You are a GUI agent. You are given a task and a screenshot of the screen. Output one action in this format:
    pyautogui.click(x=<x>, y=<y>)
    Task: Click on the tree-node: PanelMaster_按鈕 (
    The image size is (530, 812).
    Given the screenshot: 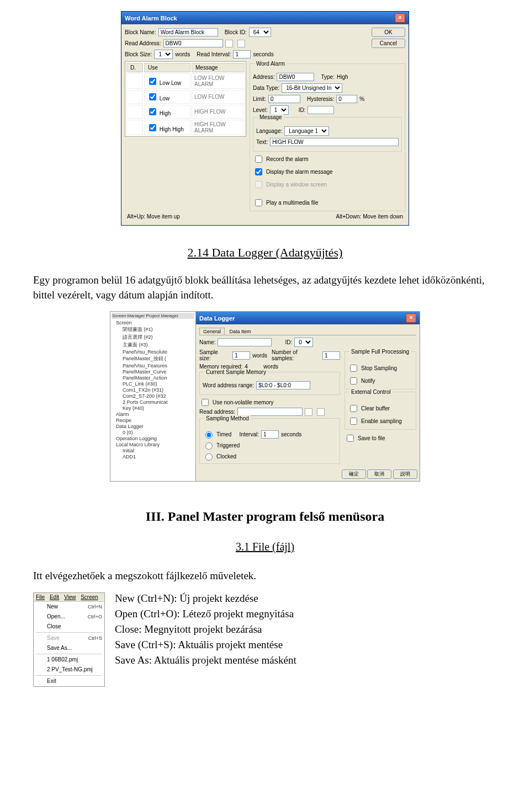 What is the action you would take?
    pyautogui.click(x=153, y=359)
    